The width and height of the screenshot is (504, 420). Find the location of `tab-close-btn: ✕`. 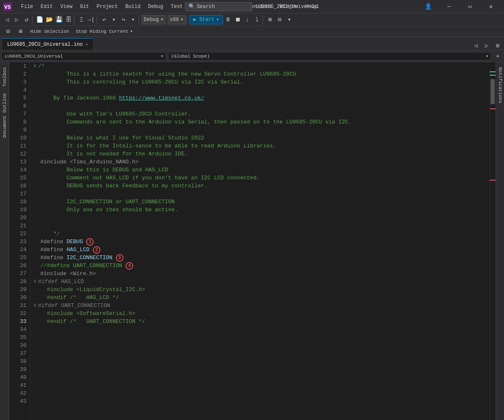

tab-close-btn: ✕ is located at coordinates (87, 45).